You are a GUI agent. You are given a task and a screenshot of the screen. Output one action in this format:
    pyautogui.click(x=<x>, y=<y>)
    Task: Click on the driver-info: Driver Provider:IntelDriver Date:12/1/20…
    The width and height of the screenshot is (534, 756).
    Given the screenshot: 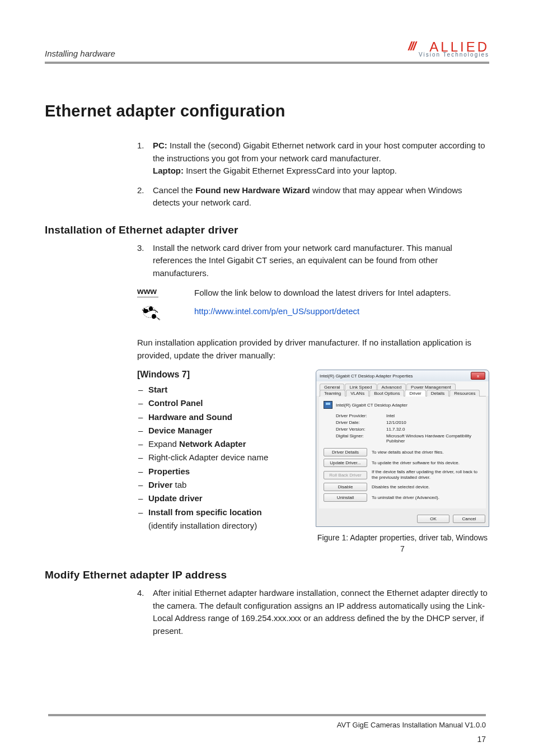 What is the action you would take?
    pyautogui.click(x=409, y=428)
    